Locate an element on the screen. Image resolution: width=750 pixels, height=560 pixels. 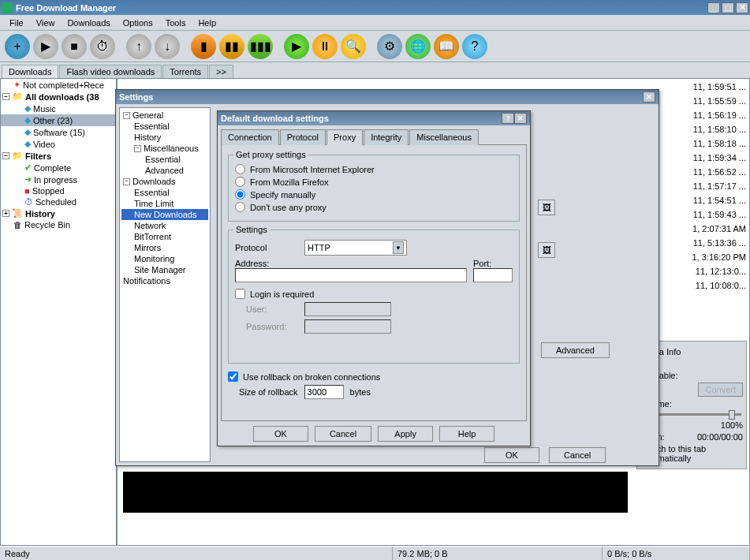
menu-downloads: Downloads is located at coordinates (88, 23).